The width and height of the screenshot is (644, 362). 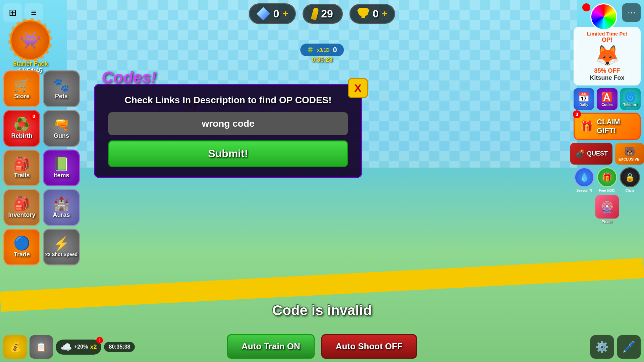 I want to click on quest-label: QUEST, so click(x=597, y=154).